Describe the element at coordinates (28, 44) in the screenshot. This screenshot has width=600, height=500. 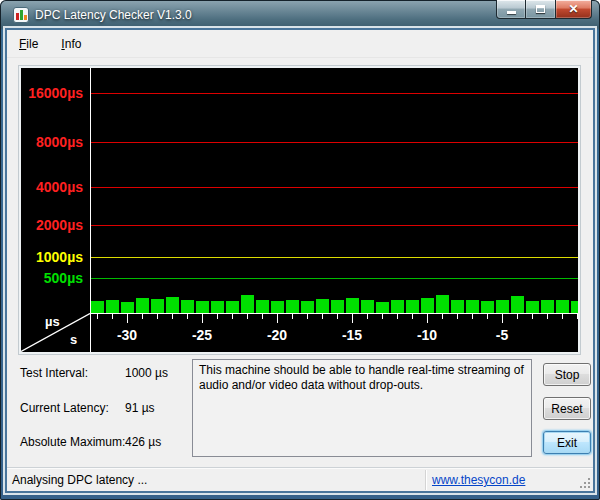
I see `menu-file: File` at that location.